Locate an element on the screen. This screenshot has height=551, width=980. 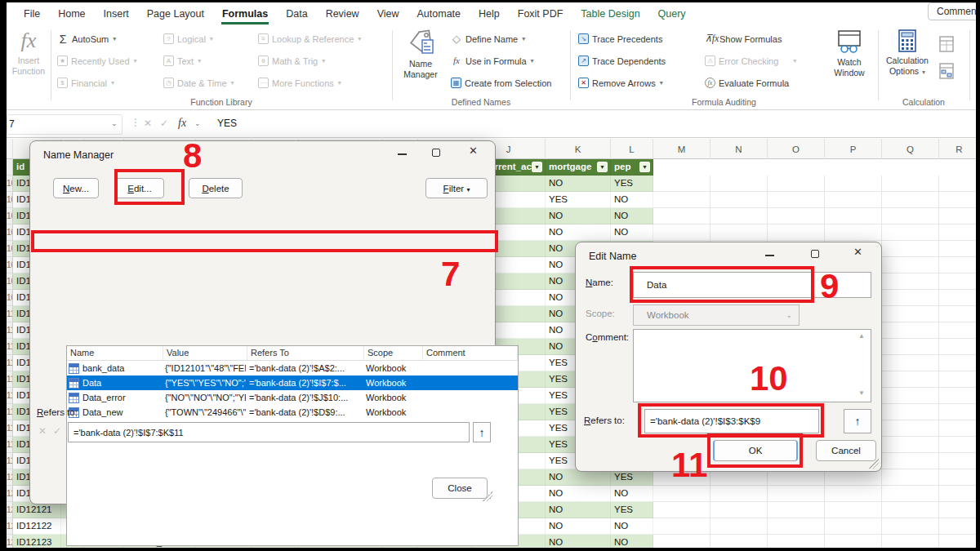
column-header-P: P is located at coordinates (853, 149).